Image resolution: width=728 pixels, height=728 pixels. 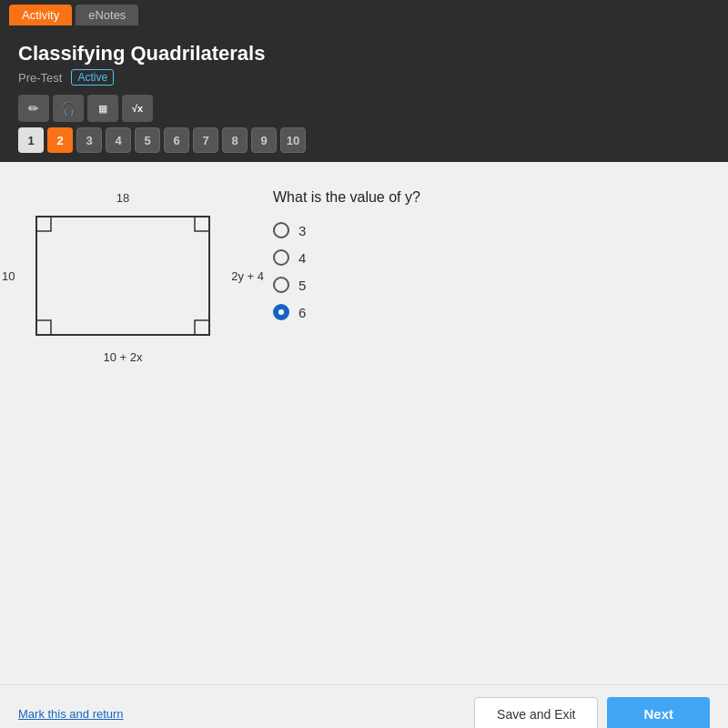 What do you see at coordinates (107, 15) in the screenshot?
I see `enotes-tab: eNotes` at bounding box center [107, 15].